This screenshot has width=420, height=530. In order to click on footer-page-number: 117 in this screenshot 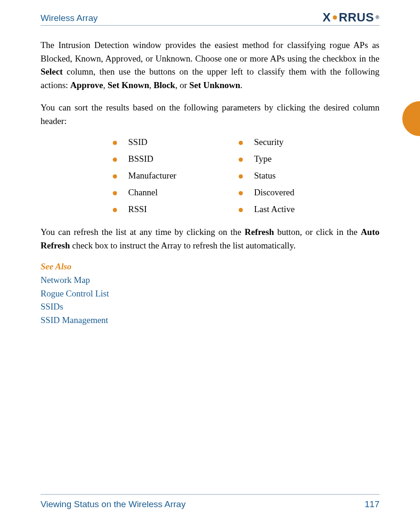, I will do `click(372, 504)`.